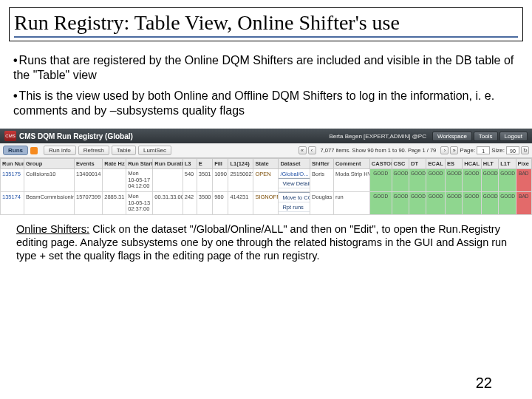  I want to click on col-csc: CSC, so click(400, 164).